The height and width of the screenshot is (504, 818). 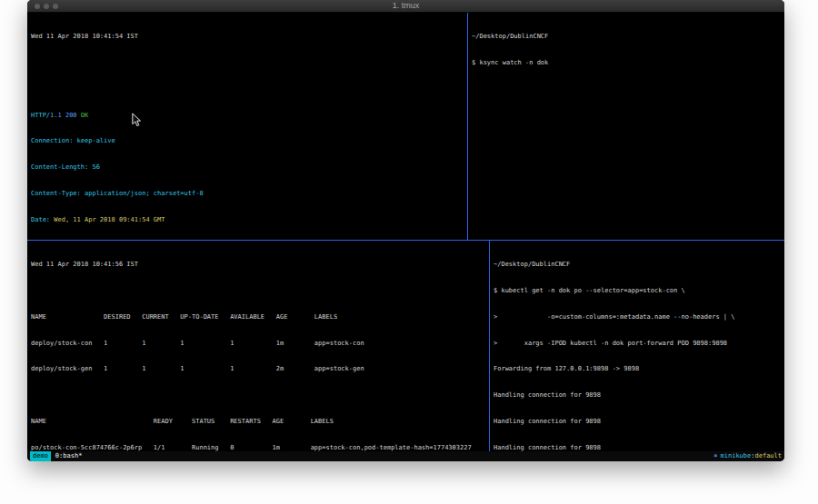 I want to click on pod-row: po/stock-con-5cc874766c-2p6rp 1/1 Runnin…, so click(x=258, y=448).